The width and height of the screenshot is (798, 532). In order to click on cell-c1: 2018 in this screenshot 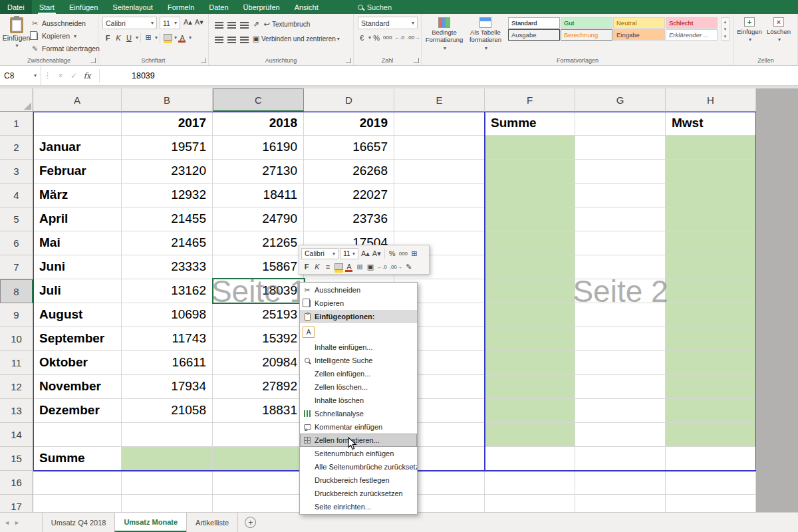, I will do `click(258, 124)`.